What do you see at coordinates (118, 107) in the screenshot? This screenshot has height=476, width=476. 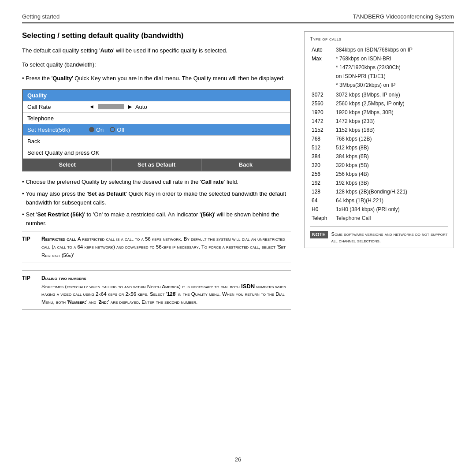 I see `callrate-control: ◄ ▶ Auto` at bounding box center [118, 107].